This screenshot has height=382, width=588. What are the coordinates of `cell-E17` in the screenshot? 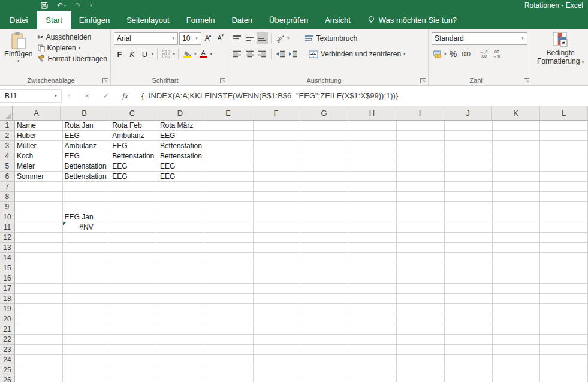 It's located at (230, 289).